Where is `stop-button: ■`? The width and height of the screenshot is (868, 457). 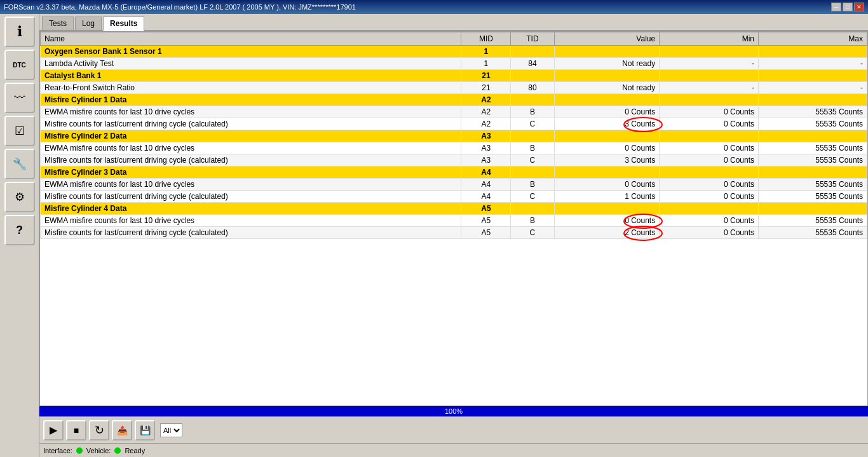 stop-button: ■ is located at coordinates (76, 430).